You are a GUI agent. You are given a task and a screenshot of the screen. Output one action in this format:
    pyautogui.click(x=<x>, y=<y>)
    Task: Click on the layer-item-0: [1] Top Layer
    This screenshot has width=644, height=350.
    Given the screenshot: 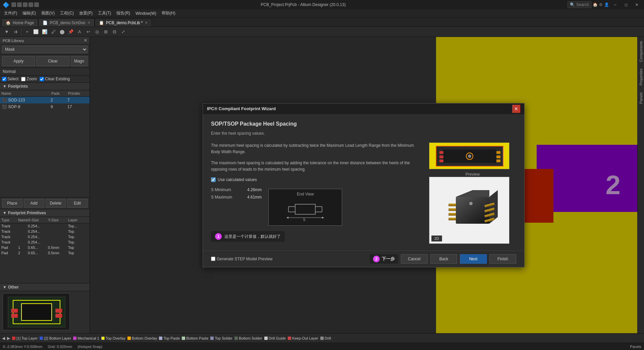 What is the action you would take?
    pyautogui.click(x=25, y=338)
    